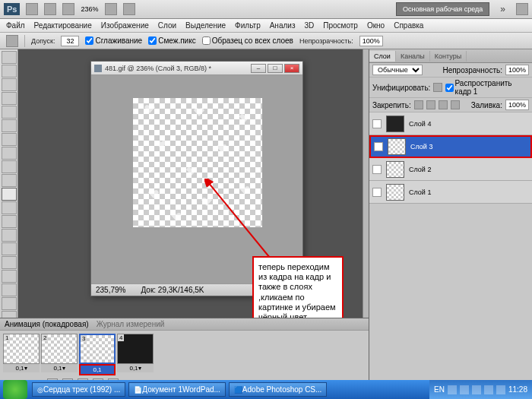 The image size is (532, 399). What do you see at coordinates (9, 167) in the screenshot?
I see `stamp-tool` at bounding box center [9, 167].